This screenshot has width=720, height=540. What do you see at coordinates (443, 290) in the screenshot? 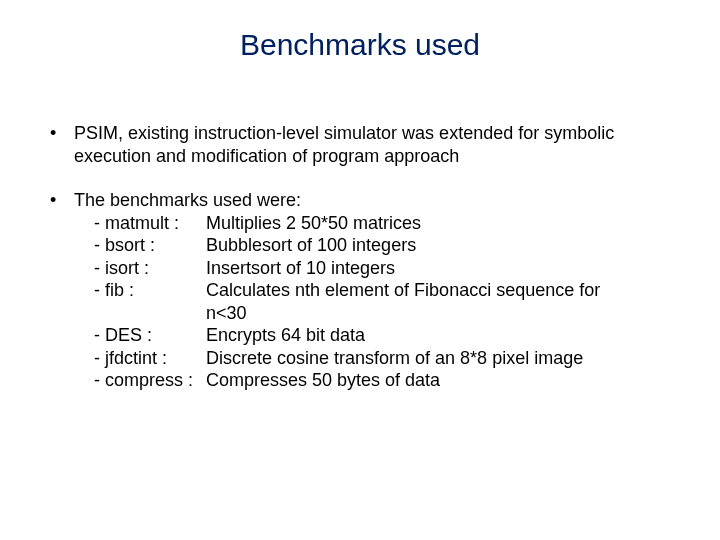
I see `benchmark-desc: Calculates nth element of Fibonacci sequ…` at bounding box center [443, 290].